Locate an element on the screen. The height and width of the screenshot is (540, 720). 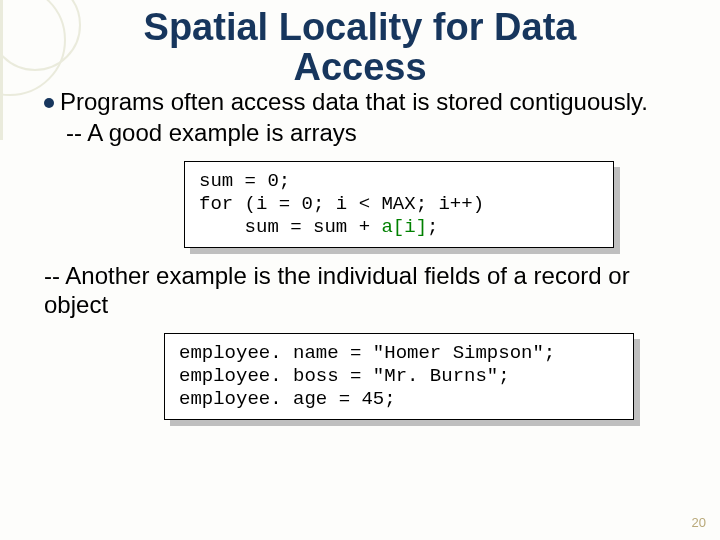
subpoint-records: -- Another example is the individual fie… is located at coordinates (360, 291).